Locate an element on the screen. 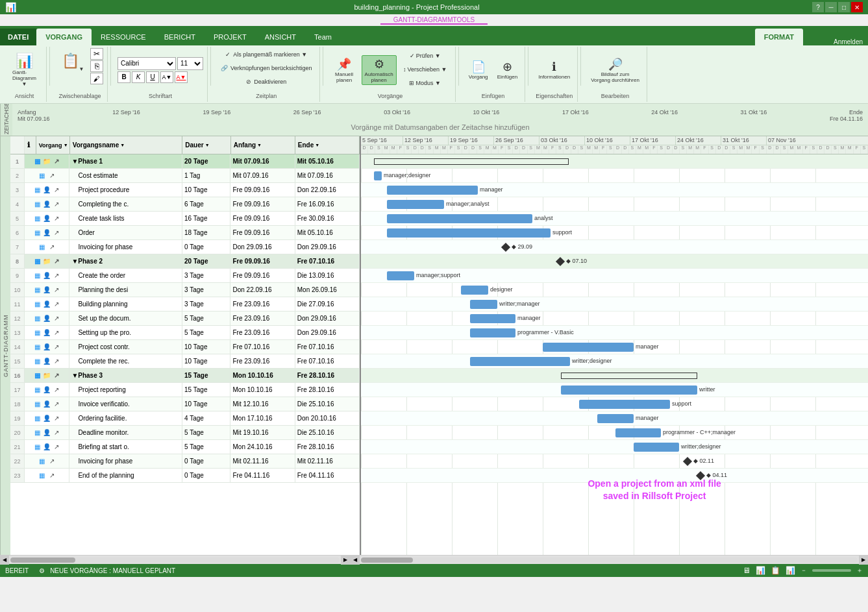  task-name: Setting up the pro. is located at coordinates (126, 332).